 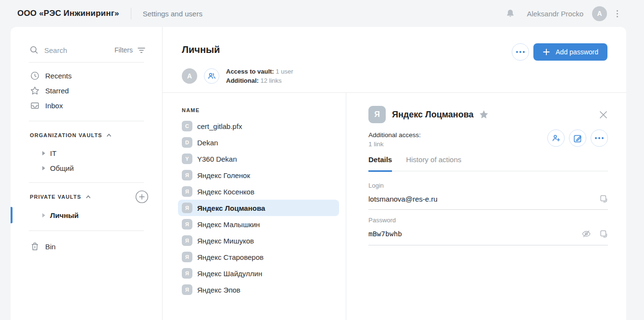 What do you see at coordinates (230, 273) in the screenshot?
I see `item-name: Яндекс Шайдуллин` at bounding box center [230, 273].